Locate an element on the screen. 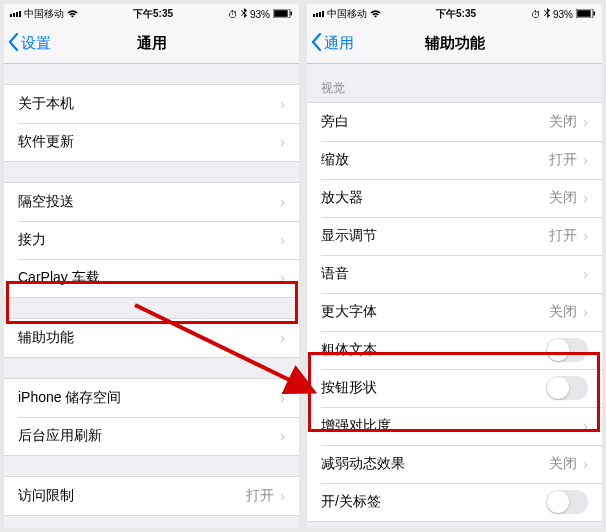 The image size is (606, 532). row-software-update: 软件更新› is located at coordinates (152, 142).